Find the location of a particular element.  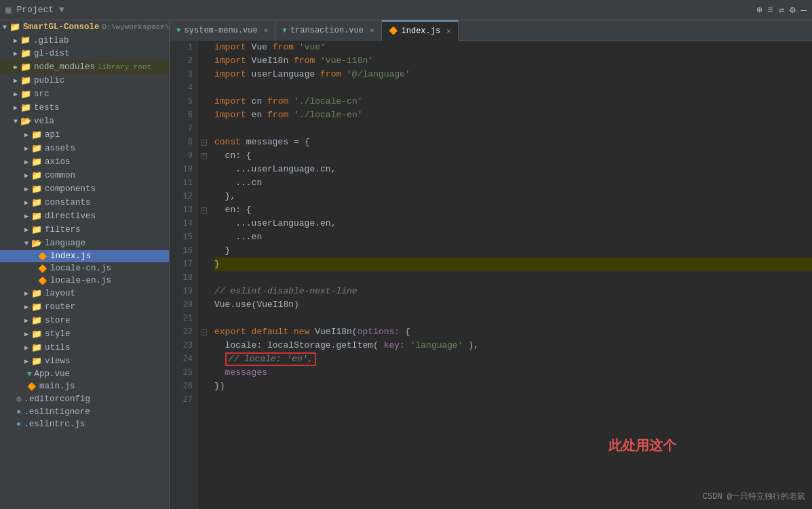

sort-icon: ⇌ is located at coordinates (781, 9).